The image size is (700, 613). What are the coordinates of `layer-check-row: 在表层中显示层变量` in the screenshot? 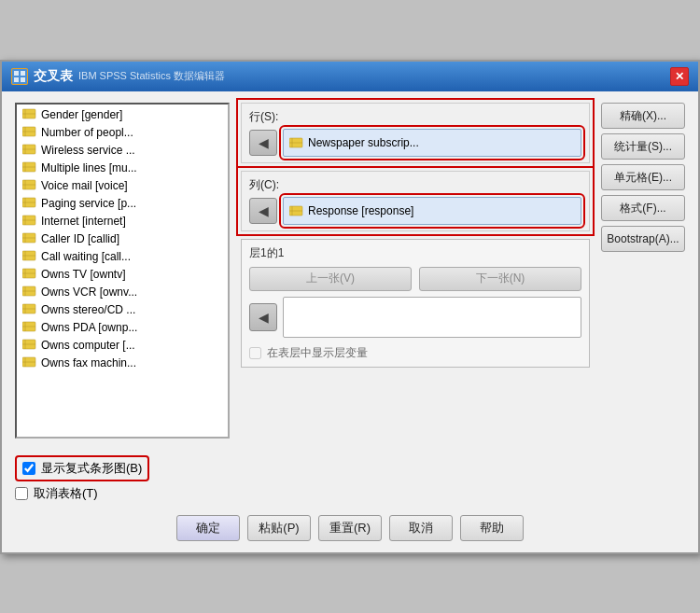 It's located at (415, 353).